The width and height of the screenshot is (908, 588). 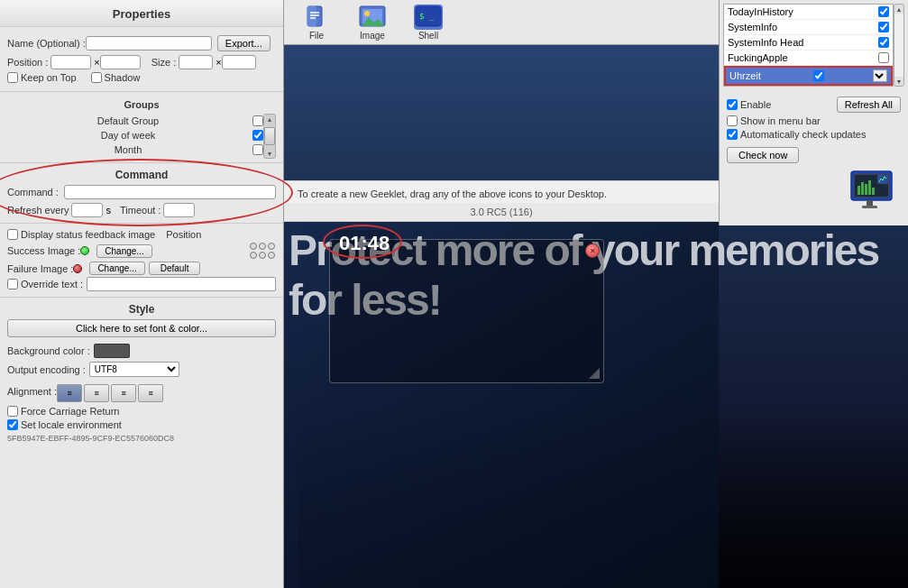 I want to click on time-display: 01:48, so click(x=364, y=243).